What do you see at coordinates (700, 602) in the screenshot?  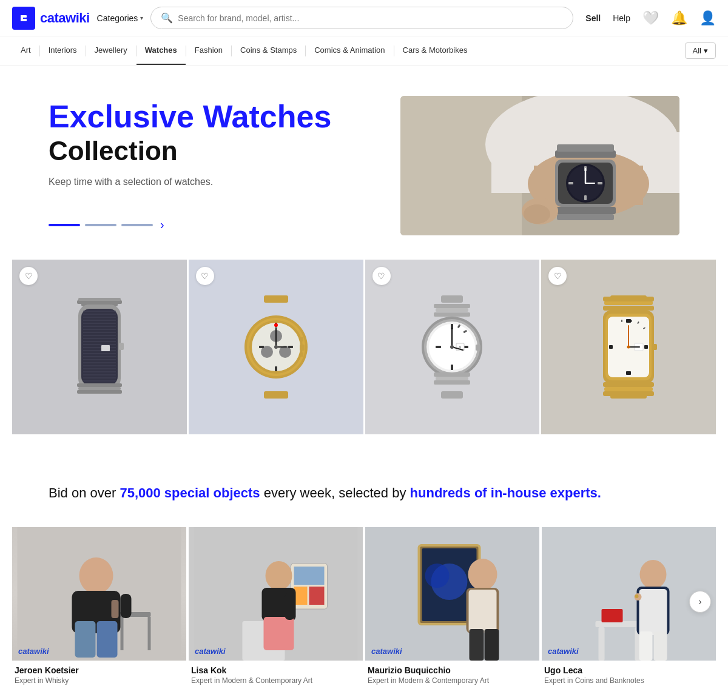 I see `experts-next-button: ›` at bounding box center [700, 602].